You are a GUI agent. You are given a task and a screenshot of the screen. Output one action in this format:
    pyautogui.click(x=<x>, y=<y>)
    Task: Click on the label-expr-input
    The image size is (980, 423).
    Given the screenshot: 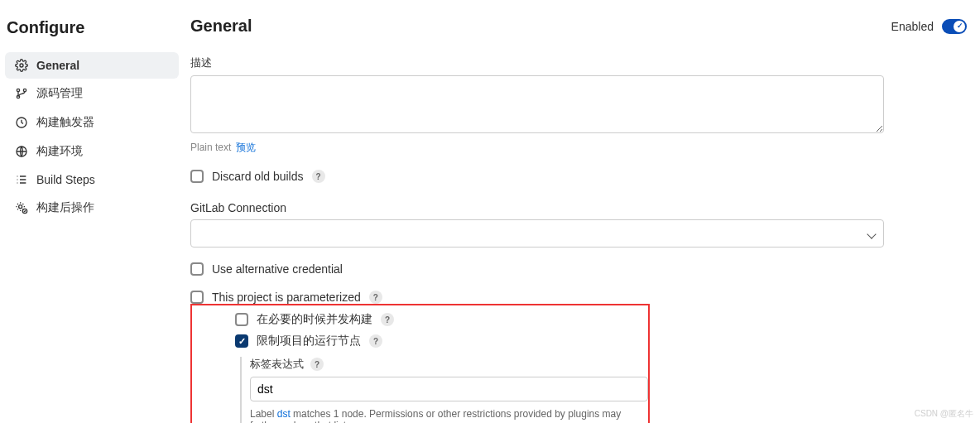 What is the action you would take?
    pyautogui.click(x=449, y=389)
    